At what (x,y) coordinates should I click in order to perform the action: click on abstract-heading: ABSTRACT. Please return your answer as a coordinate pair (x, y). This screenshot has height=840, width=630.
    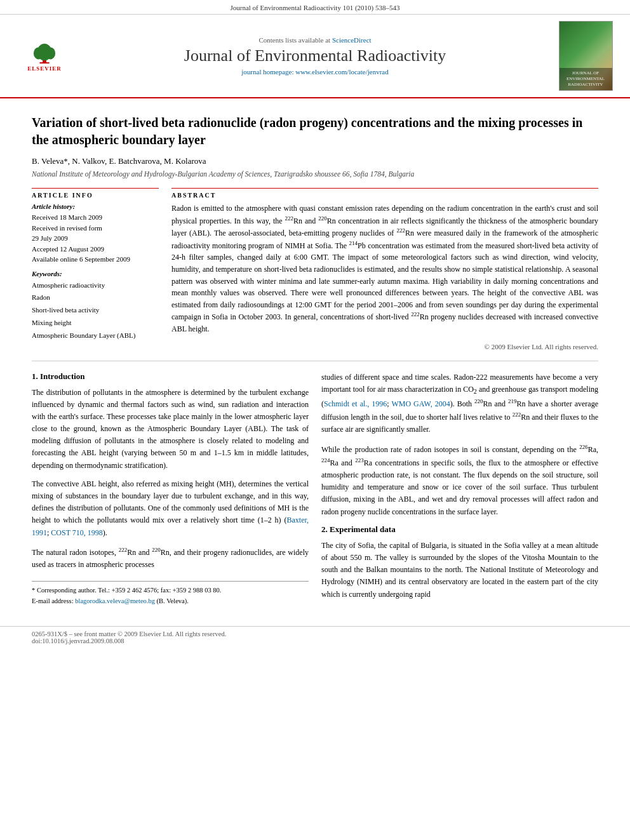
    Looking at the image, I should click on (385, 196).